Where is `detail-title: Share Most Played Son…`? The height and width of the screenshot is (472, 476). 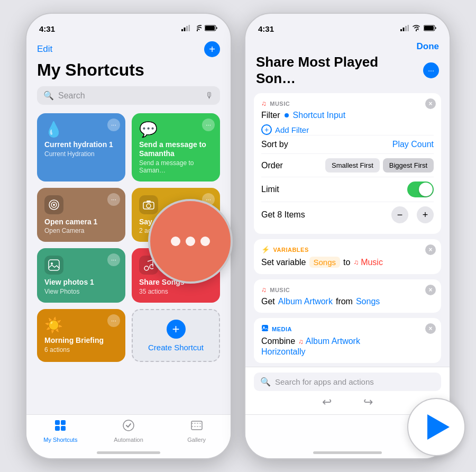
detail-title: Share Most Played Son… is located at coordinates (337, 70).